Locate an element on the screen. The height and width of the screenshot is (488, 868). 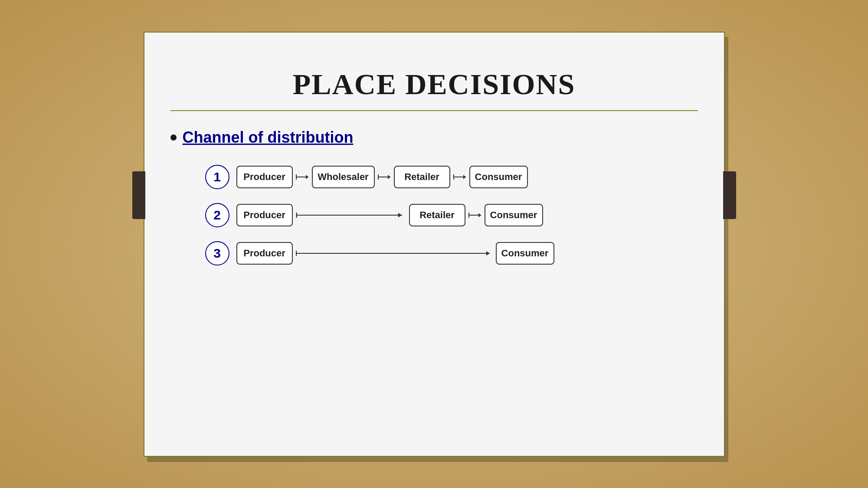
box-wholesaler-1: Wholesaler is located at coordinates (344, 177).